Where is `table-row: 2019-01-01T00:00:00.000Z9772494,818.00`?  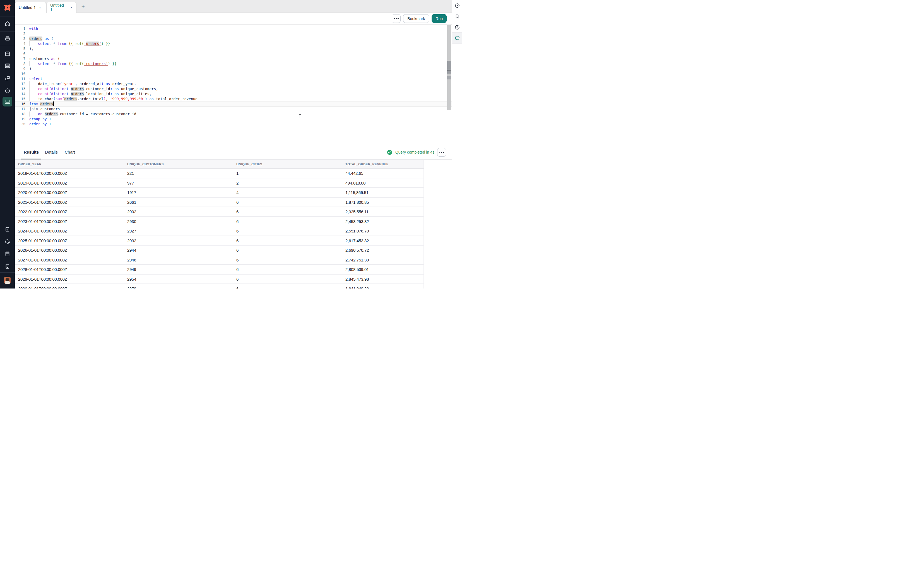 table-row: 2019-01-01T00:00:00.000Z9772494,818.00 is located at coordinates (219, 183).